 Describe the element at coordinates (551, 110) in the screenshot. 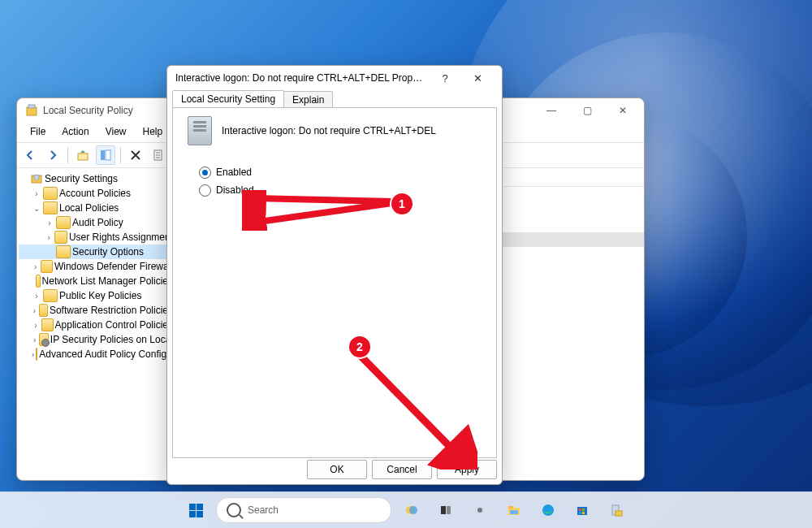

I see `minimize-button: —` at that location.